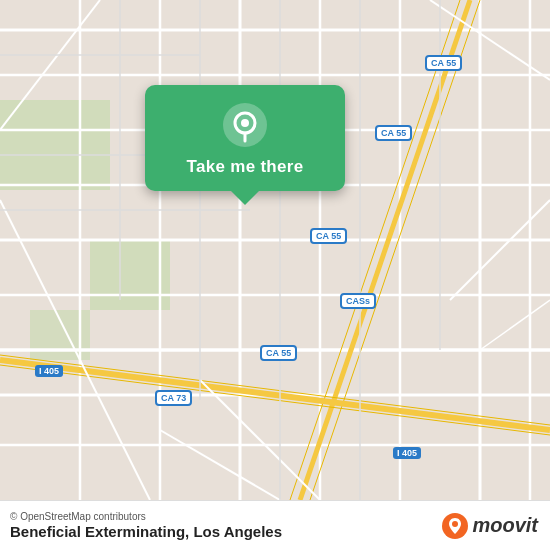 This screenshot has height=550, width=550. I want to click on ca55-badge-cass: CASs, so click(358, 301).